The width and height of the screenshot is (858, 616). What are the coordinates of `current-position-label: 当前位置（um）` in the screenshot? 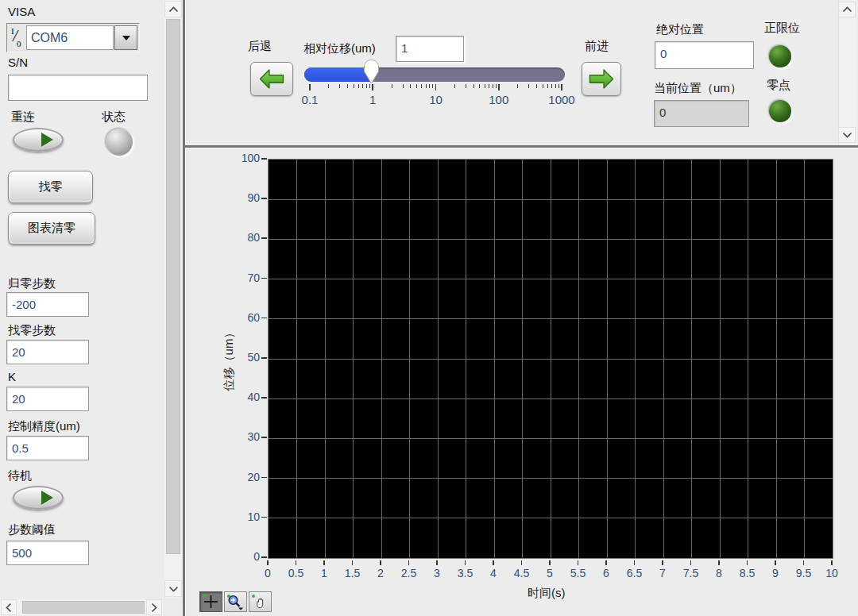 It's located at (698, 89).